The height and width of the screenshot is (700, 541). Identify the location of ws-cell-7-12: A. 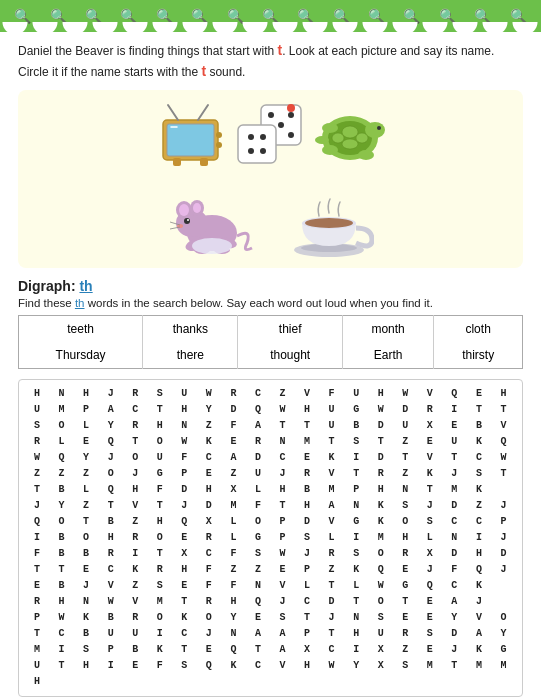
(332, 506).